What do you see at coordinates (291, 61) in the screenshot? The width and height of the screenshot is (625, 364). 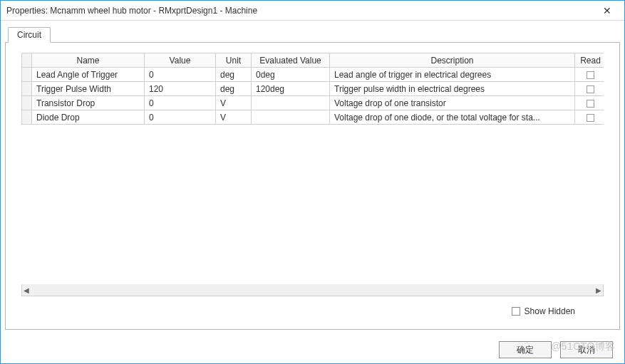 I see `col-header-evaluated: Evaluated Value` at bounding box center [291, 61].